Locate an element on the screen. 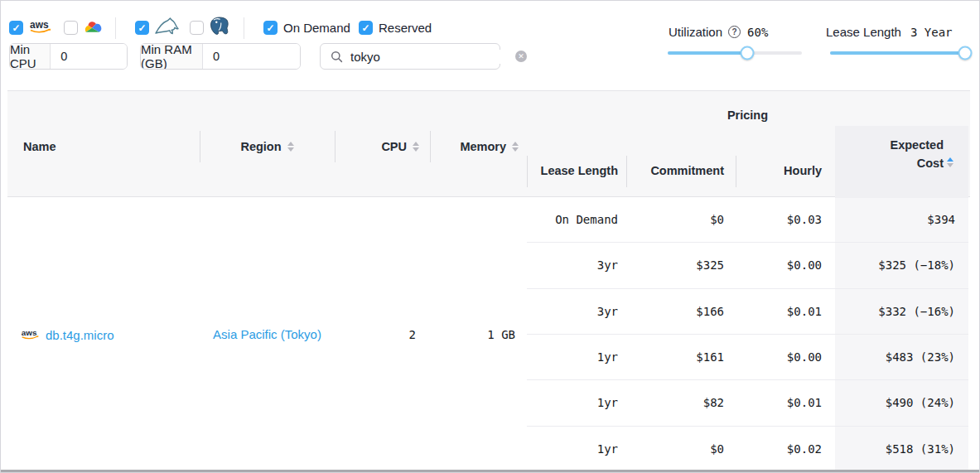 This screenshot has height=473, width=980. expected-cost-cell: $394 is located at coordinates (901, 220).